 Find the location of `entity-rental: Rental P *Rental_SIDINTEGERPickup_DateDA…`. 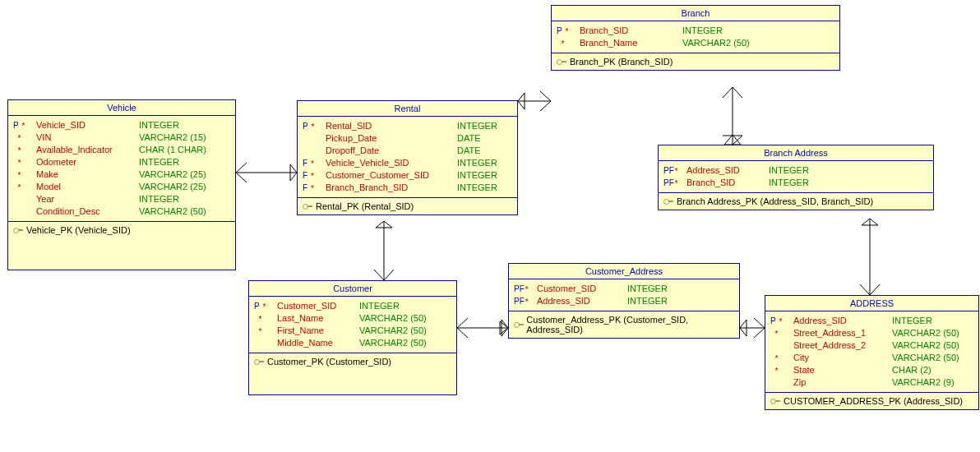

entity-rental: Rental P *Rental_SIDINTEGERPickup_DateDA… is located at coordinates (408, 158).